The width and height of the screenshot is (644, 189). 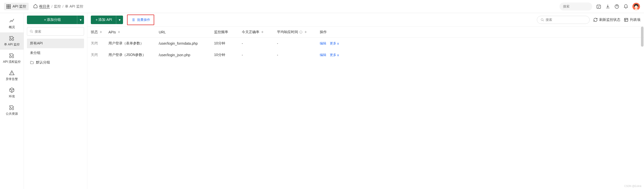 What do you see at coordinates (12, 79) in the screenshot?
I see `sidebar-label: 异常告警` at bounding box center [12, 79].